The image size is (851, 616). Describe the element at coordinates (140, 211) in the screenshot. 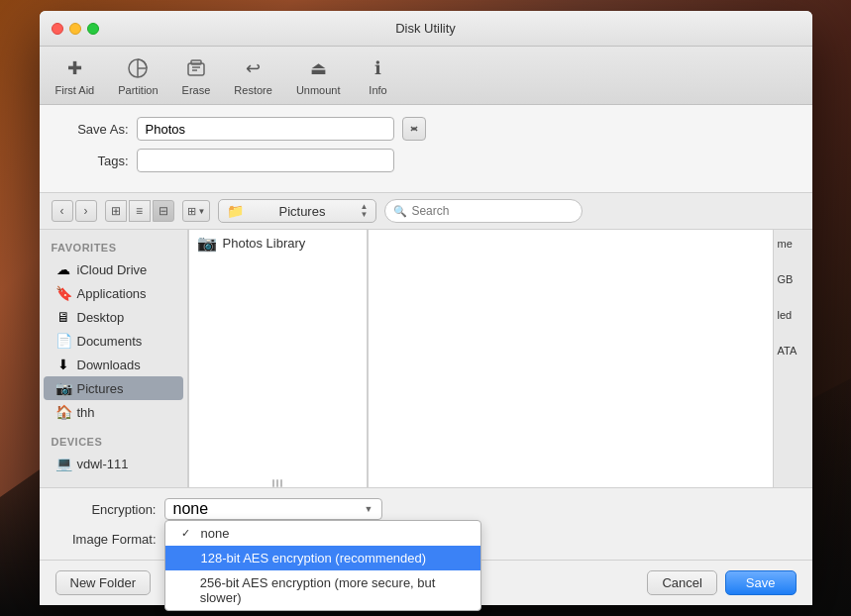

I see `view-buttons: ⊞ ≡ ⊟` at that location.